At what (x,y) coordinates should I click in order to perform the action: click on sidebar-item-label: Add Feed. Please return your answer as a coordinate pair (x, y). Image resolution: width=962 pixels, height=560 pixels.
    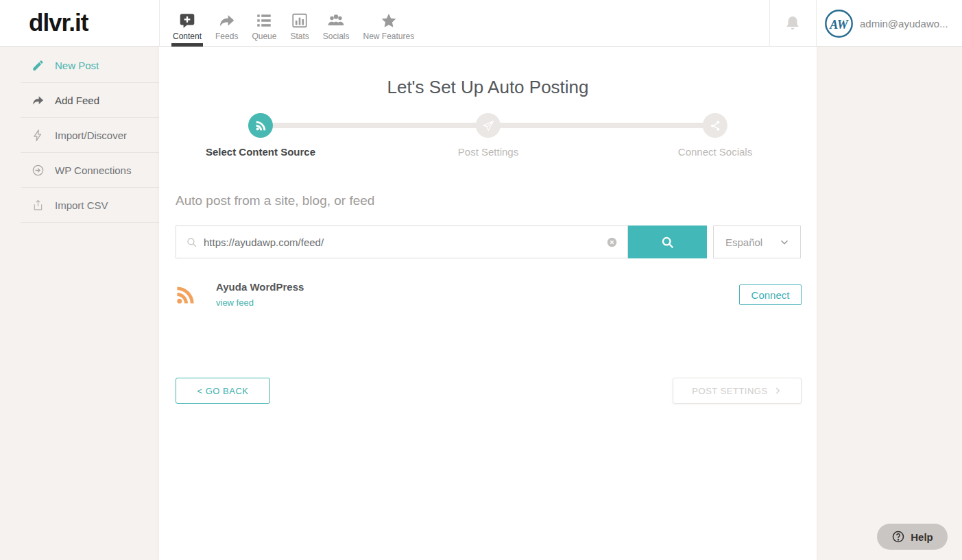
    Looking at the image, I should click on (77, 100).